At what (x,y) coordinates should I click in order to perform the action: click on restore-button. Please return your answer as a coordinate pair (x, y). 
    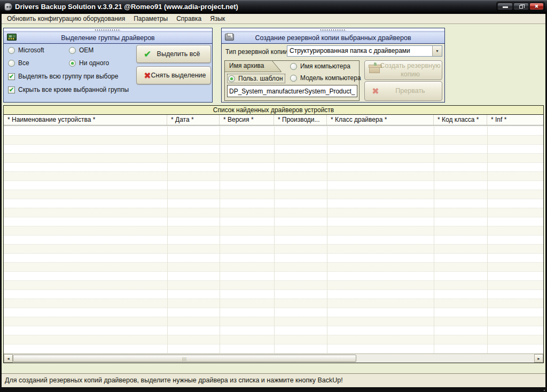
    Looking at the image, I should click on (521, 6).